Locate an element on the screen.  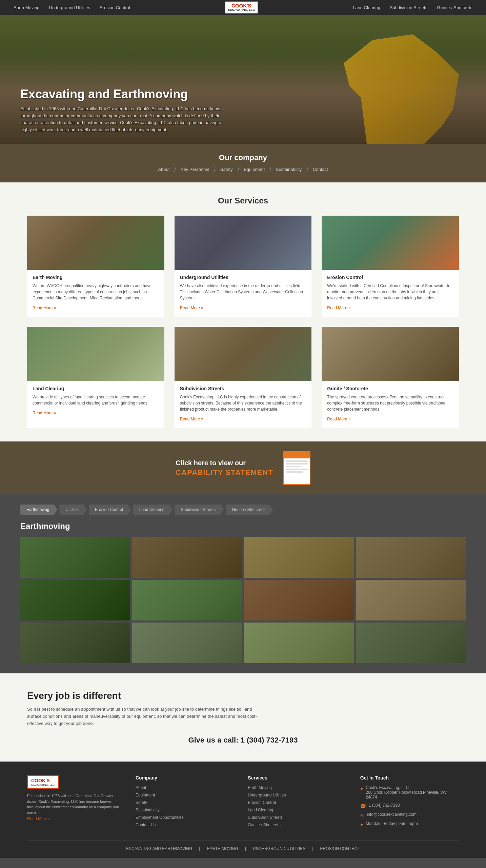
nav-right: Land Clearing Subdivision Streets Gunite… is located at coordinates (413, 7).